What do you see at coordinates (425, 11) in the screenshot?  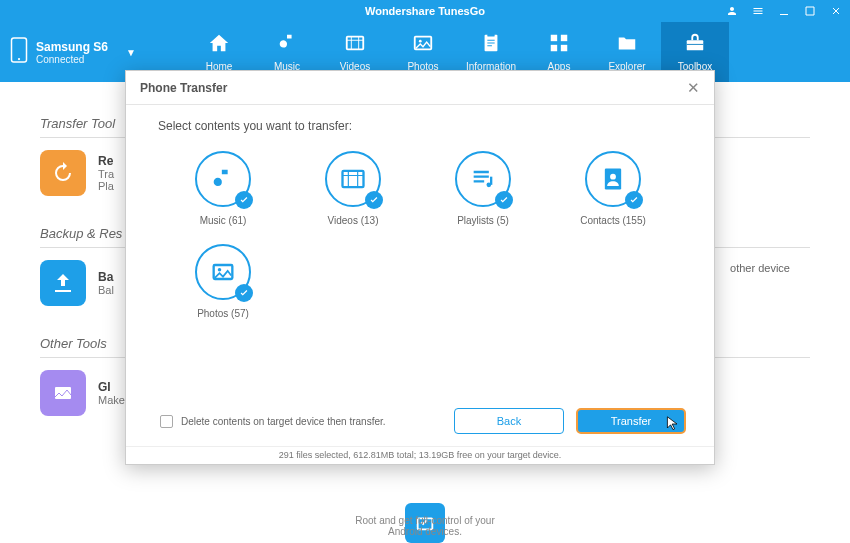 I see `app-title: Wondershare TunesGo` at bounding box center [425, 11].